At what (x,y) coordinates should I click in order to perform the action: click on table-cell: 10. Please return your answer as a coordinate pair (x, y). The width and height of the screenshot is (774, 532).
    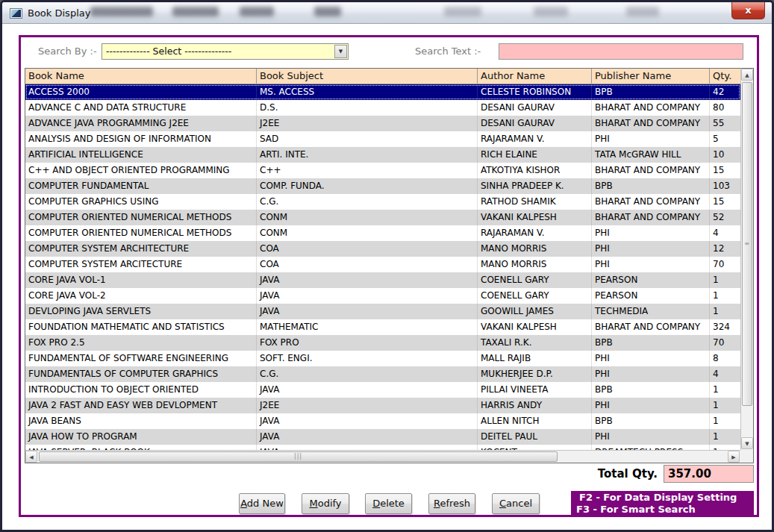
    Looking at the image, I should click on (725, 155).